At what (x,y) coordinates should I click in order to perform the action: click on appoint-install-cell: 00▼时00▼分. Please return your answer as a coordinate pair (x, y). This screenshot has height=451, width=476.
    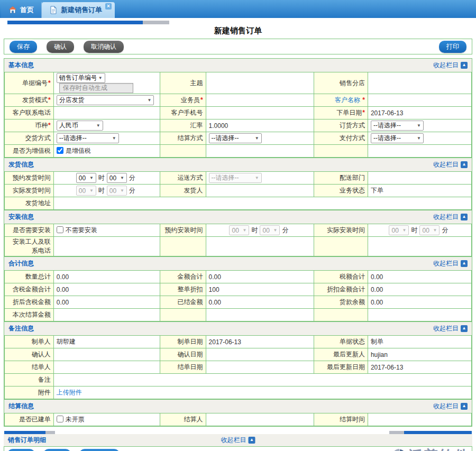
    Looking at the image, I should click on (260, 231).